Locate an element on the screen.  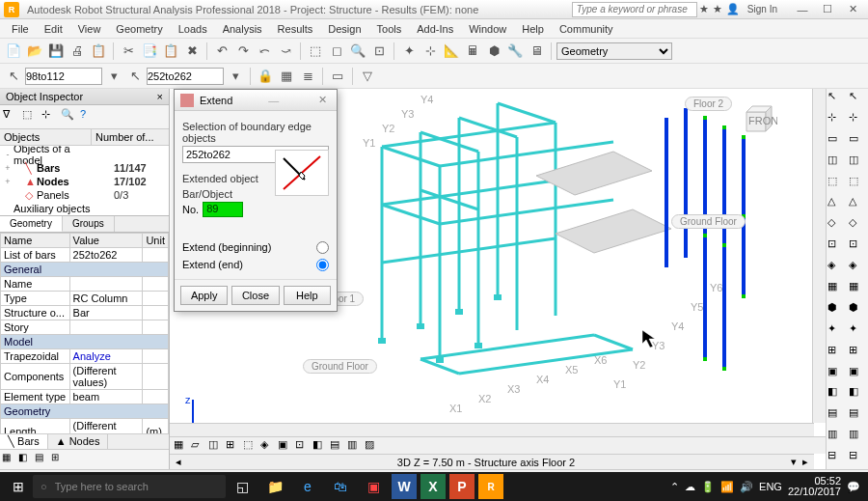
store-icon: 🛍 is located at coordinates (340, 487).